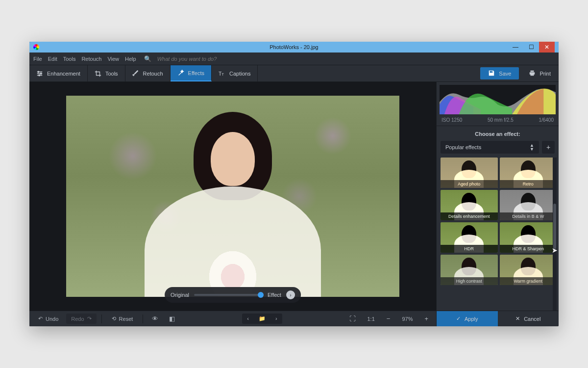 This screenshot has width=588, height=368. Describe the element at coordinates (545, 74) in the screenshot. I see `print-label: Print` at that location.